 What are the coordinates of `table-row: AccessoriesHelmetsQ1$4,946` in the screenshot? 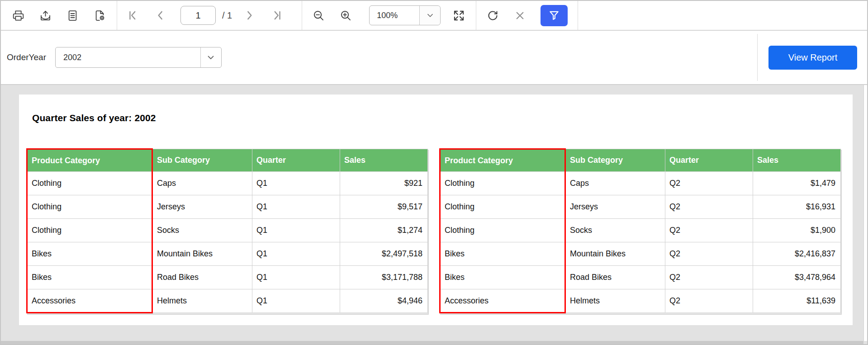 It's located at (228, 301).